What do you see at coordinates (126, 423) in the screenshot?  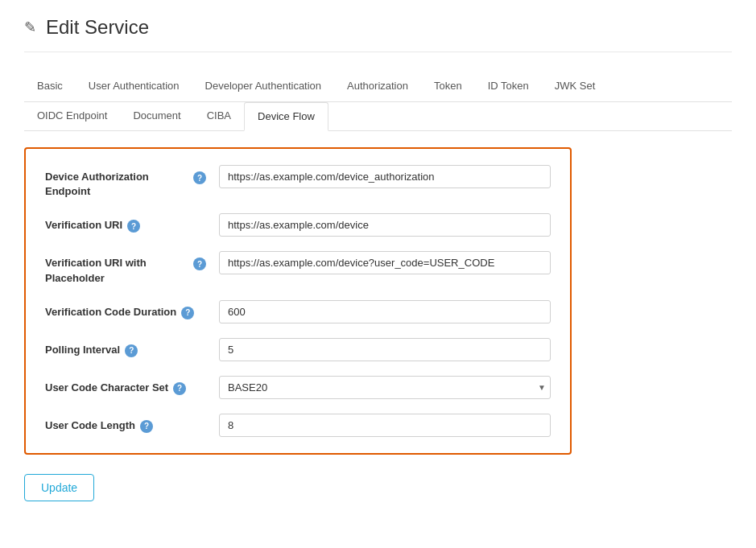 I see `label-group-user-code-length: User Code Length ?` at bounding box center [126, 423].